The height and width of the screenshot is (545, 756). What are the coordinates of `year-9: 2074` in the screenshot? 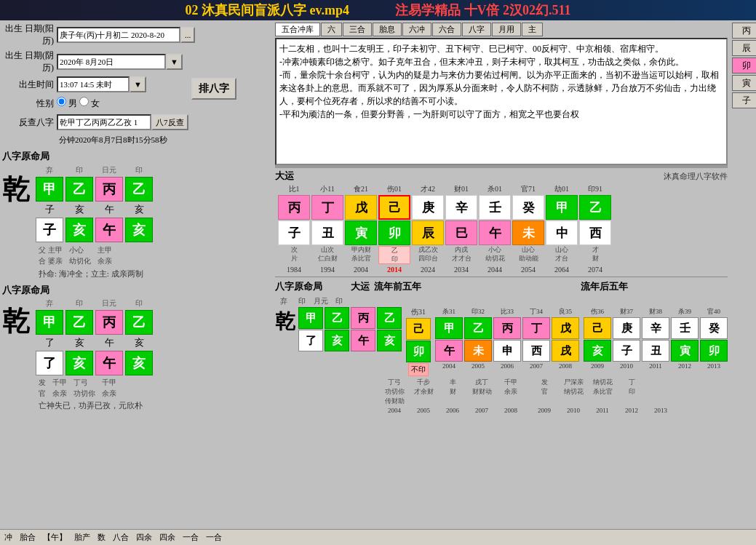 It's located at (595, 269).